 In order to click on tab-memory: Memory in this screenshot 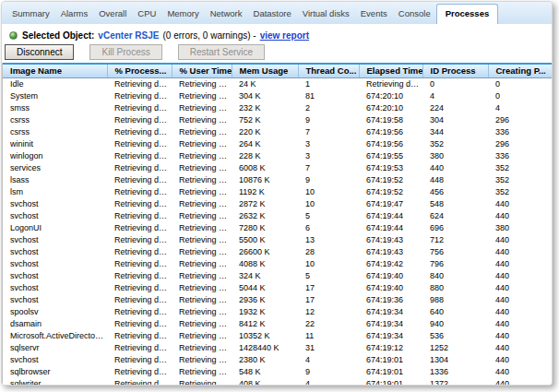, I will do `click(183, 15)`.